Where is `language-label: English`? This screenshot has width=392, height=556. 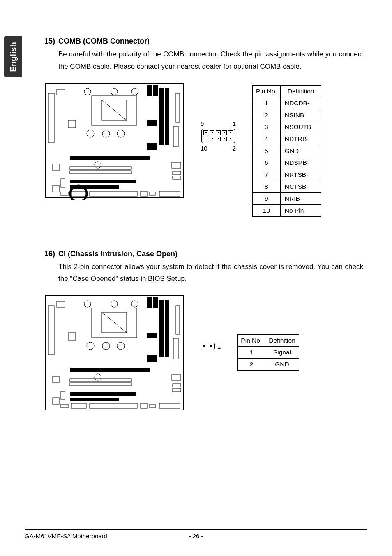 language-label: English is located at coordinates (13, 57).